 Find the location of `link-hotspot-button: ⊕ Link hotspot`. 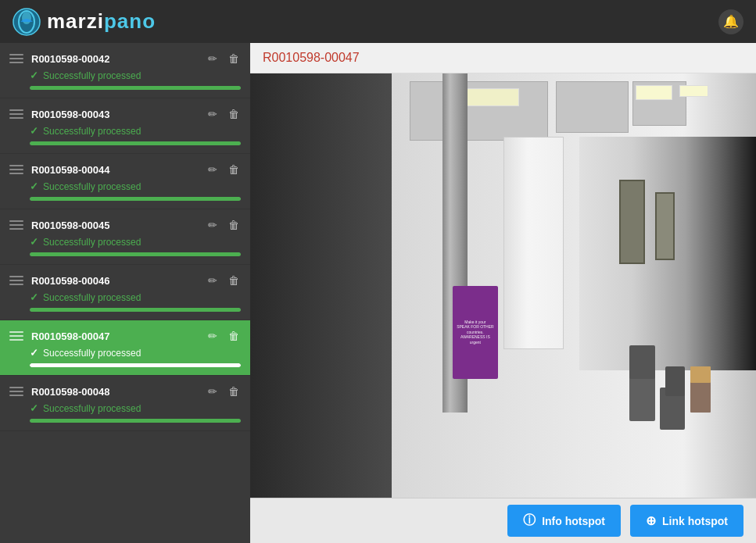

link-hotspot-button: ⊕ Link hotspot is located at coordinates (686, 520).